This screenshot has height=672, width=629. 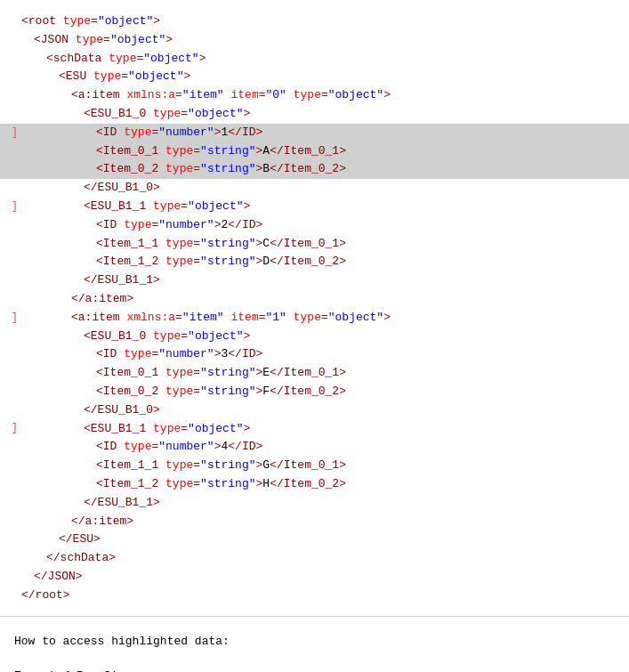 What do you see at coordinates (315, 484) in the screenshot?
I see `code-line: <Item_1_2 type="string">H</Item_0_2>` at bounding box center [315, 484].